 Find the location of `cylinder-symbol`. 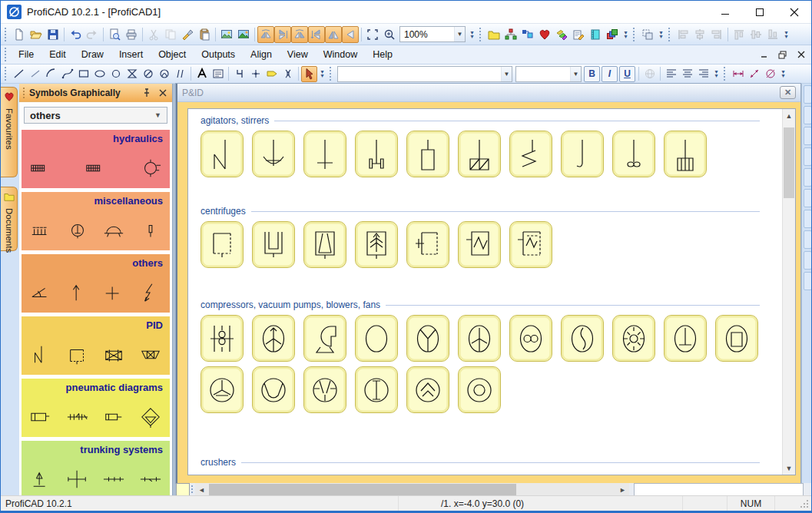

cylinder-symbol is located at coordinates (41, 419).